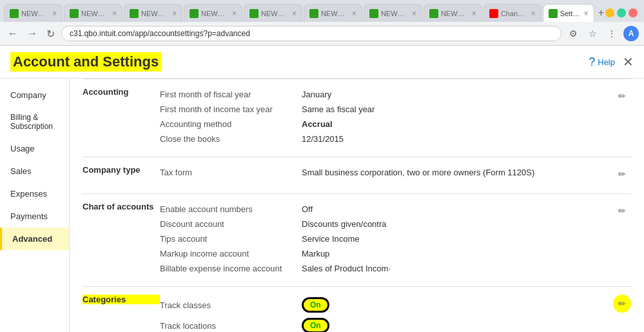  I want to click on accounting-section-body: First month of fiscal year January First…, so click(387, 117).